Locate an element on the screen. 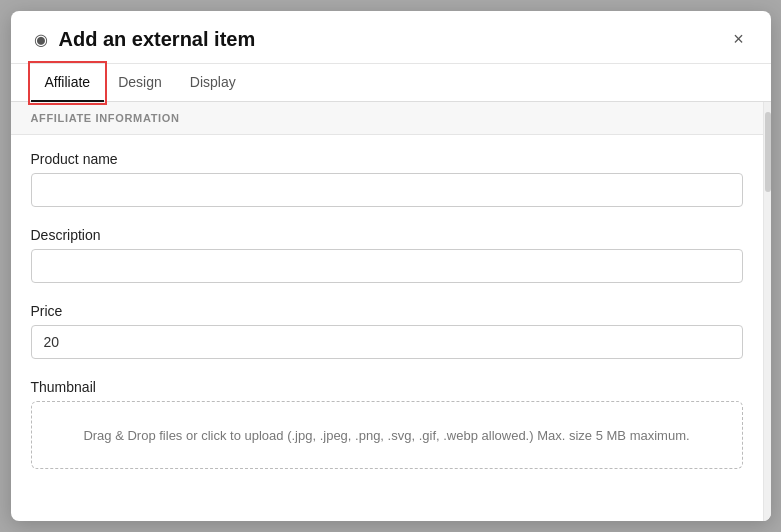 This screenshot has width=781, height=532. description-input is located at coordinates (387, 266).